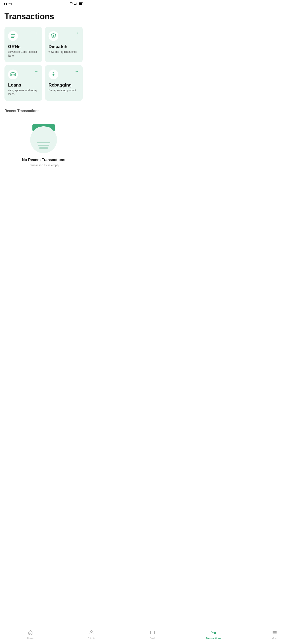 The width and height of the screenshot is (305, 644). I want to click on dispatch-card-title: Dispatch, so click(64, 46).